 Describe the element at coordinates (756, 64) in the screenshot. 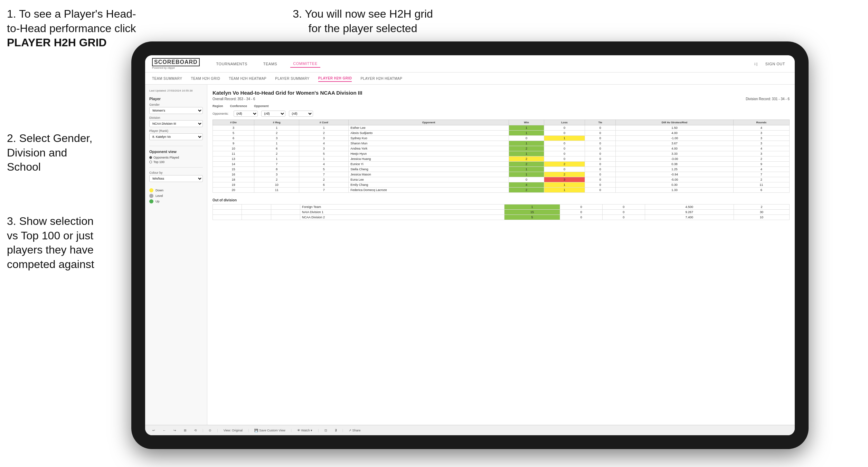

I see `nav-icon: i |` at that location.